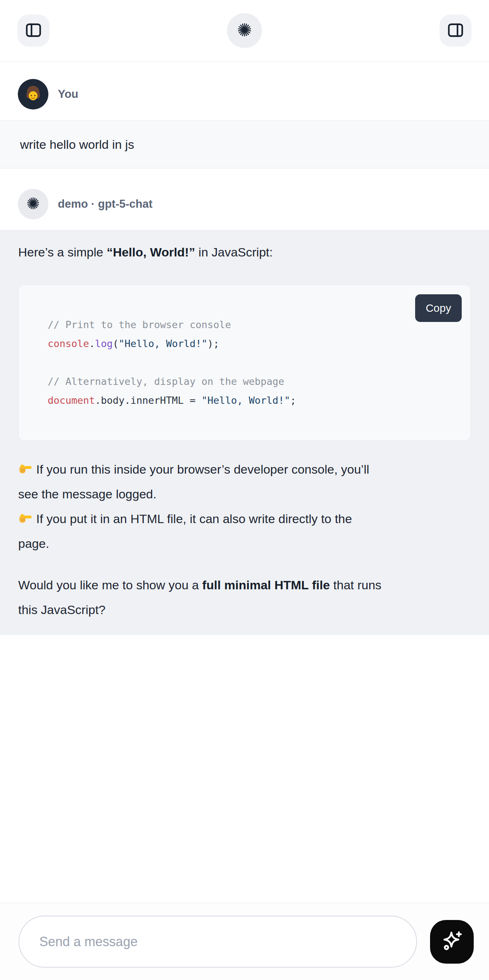 This screenshot has width=489, height=980. What do you see at coordinates (244, 609) in the screenshot?
I see `paragraph-line: this JavaScript?` at bounding box center [244, 609].